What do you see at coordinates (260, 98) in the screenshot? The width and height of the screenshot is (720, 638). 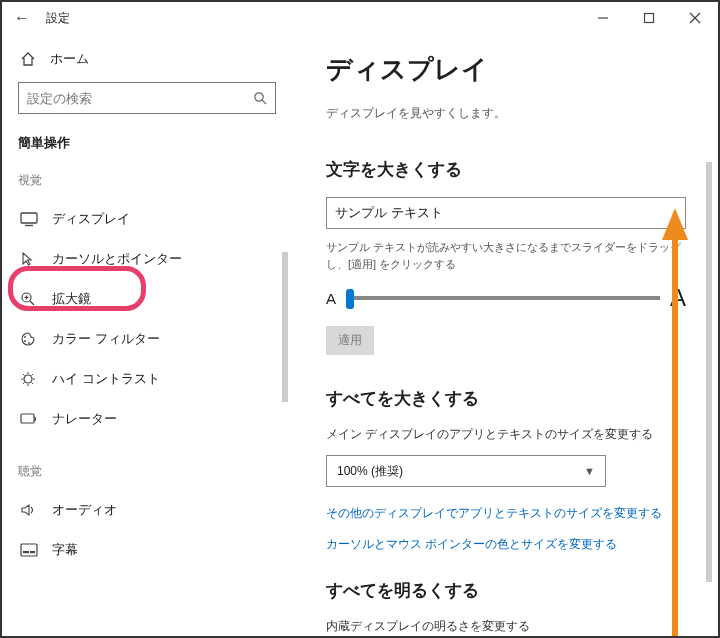 I see `search-icon` at bounding box center [260, 98].